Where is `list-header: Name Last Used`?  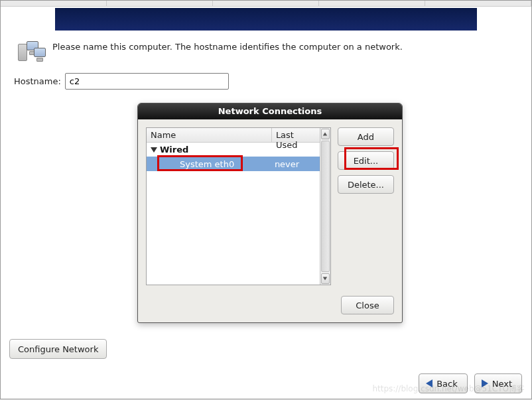 list-header: Name Last Used is located at coordinates (233, 135).